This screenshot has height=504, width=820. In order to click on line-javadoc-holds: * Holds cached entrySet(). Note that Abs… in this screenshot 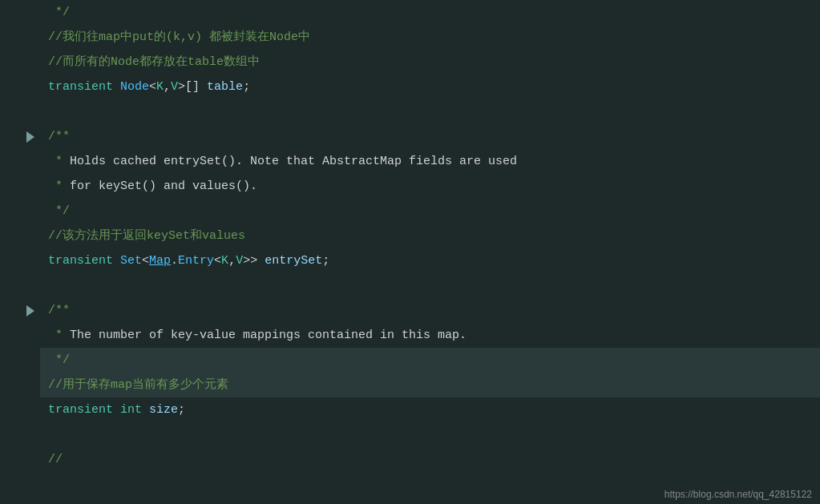, I will do `click(430, 162)`.